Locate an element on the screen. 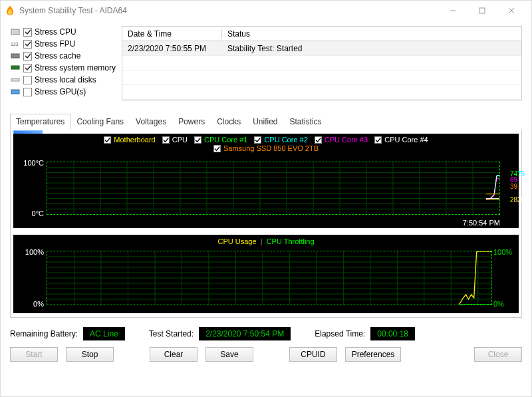 The image size is (532, 397). status-row: Remaining Battery: AC Line Test Started:… is located at coordinates (266, 334).